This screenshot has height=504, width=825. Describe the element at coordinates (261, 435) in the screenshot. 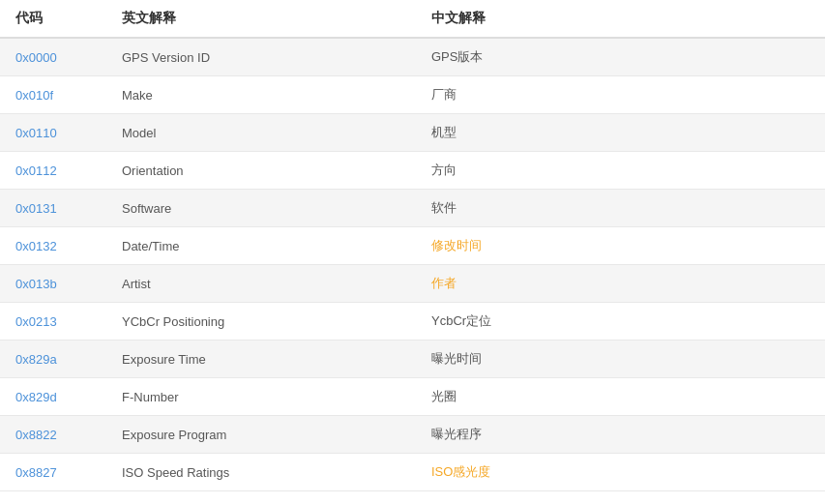

I see `english-cell: Exposure Program` at that location.